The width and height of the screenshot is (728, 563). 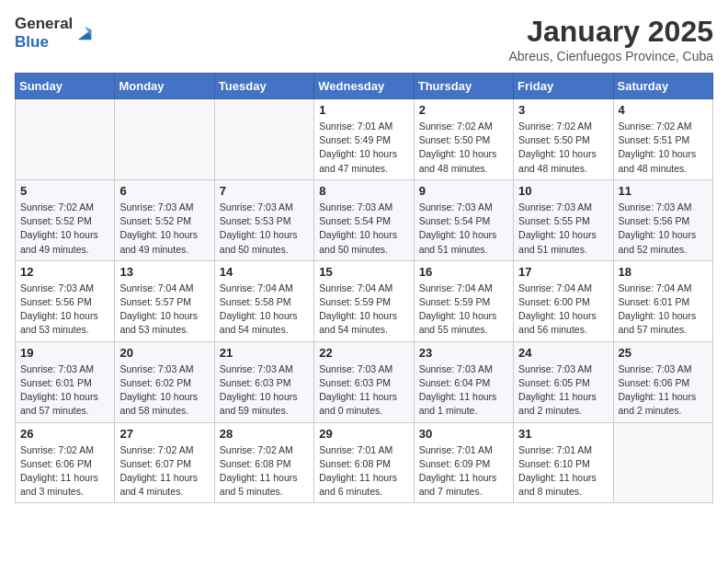 I want to click on day-number: 31, so click(x=563, y=434).